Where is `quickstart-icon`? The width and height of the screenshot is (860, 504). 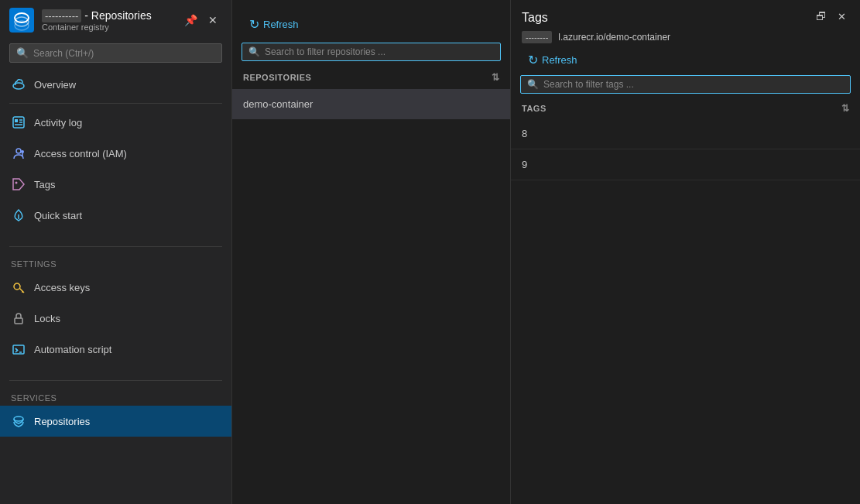
quickstart-icon is located at coordinates (19, 215).